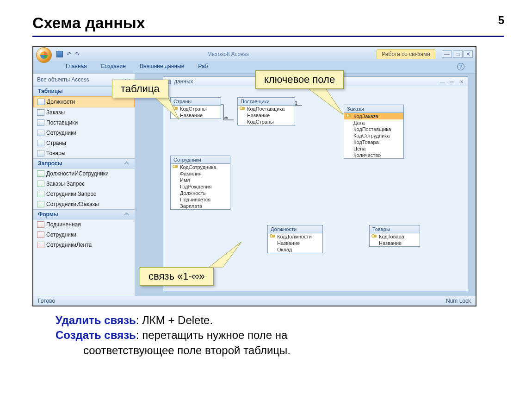 This screenshot has width=532, height=400. What do you see at coordinates (177, 276) in the screenshot?
I see `callout-relation: связь «1-∞»` at bounding box center [177, 276].